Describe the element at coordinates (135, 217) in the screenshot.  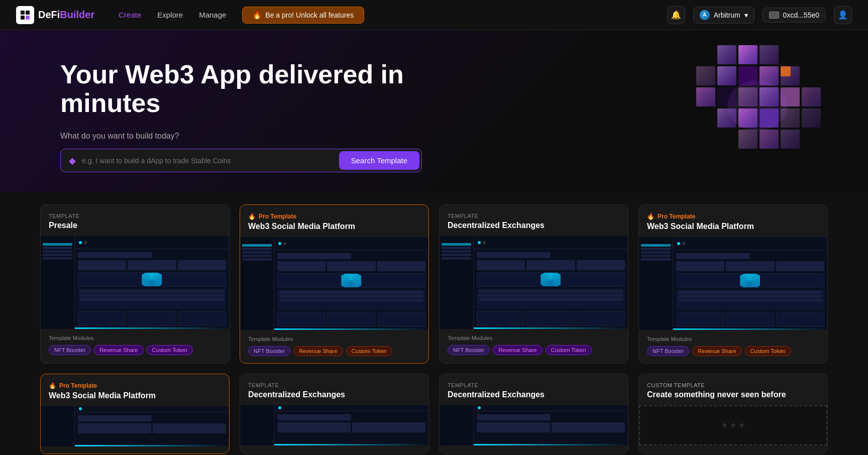
I see `card-header: Template Presale` at that location.